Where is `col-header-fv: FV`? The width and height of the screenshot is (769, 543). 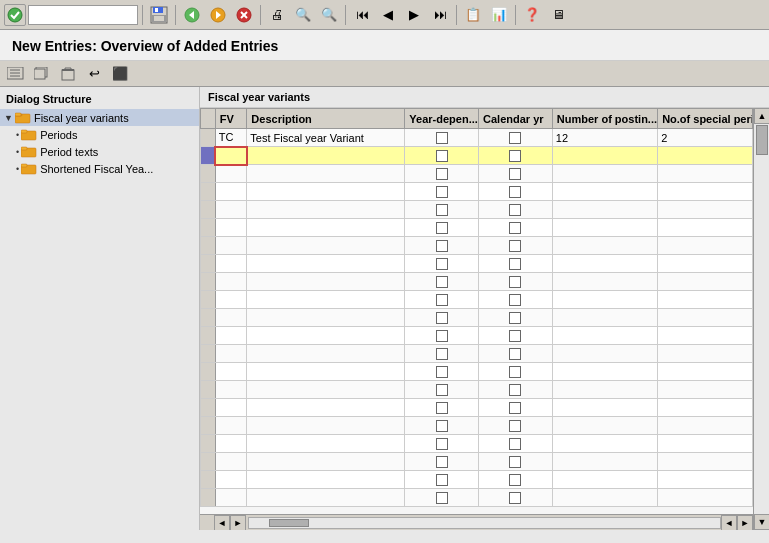
col-header-fv: FV is located at coordinates (231, 119).